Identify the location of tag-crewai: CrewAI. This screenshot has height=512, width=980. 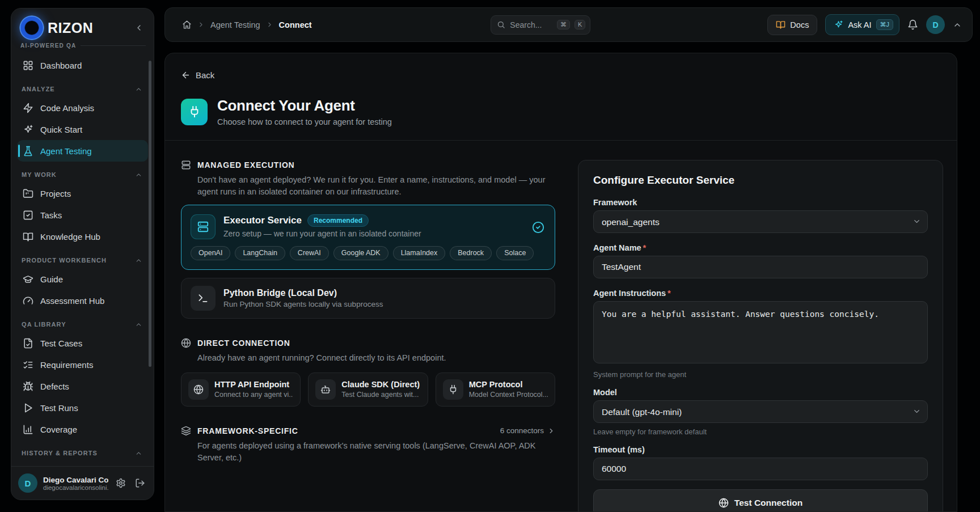
(310, 253).